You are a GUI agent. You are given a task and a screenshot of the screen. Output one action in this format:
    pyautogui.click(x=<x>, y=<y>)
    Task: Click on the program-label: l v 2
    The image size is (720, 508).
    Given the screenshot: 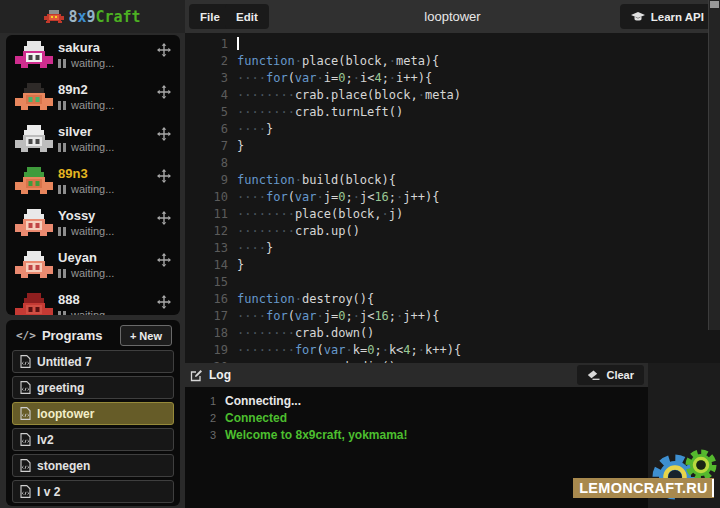 What is the action you would take?
    pyautogui.click(x=48, y=492)
    